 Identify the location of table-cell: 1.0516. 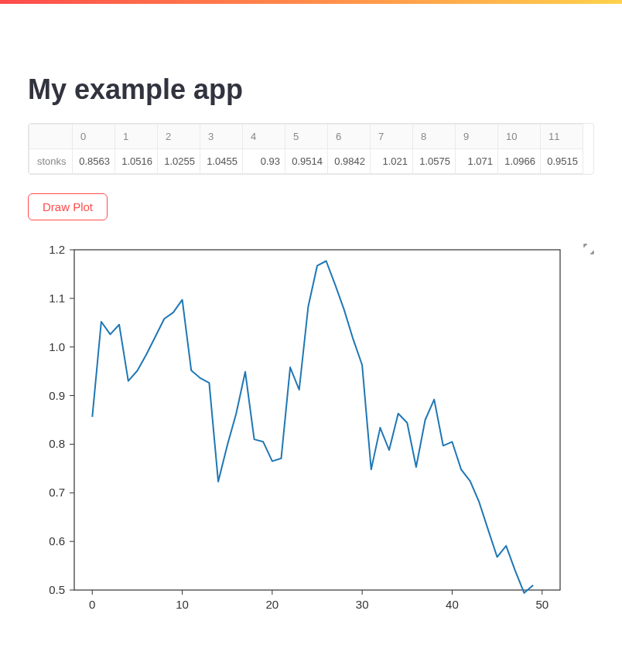
(136, 162).